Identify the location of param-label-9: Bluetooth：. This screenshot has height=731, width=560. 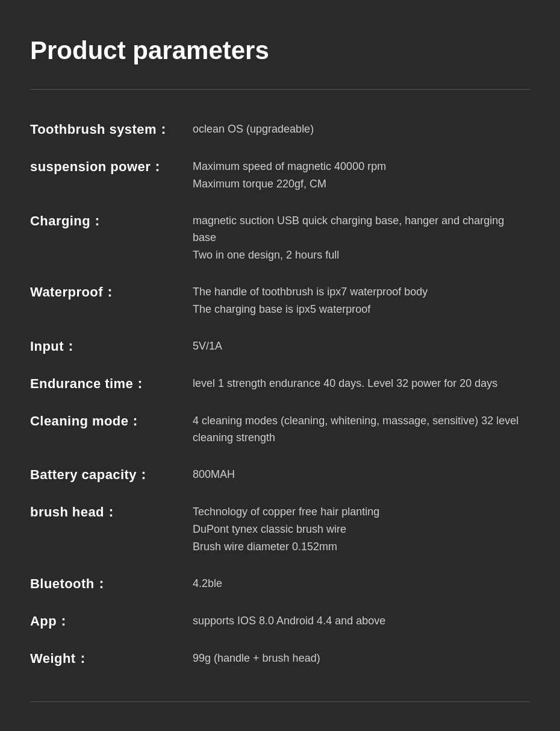
(111, 584).